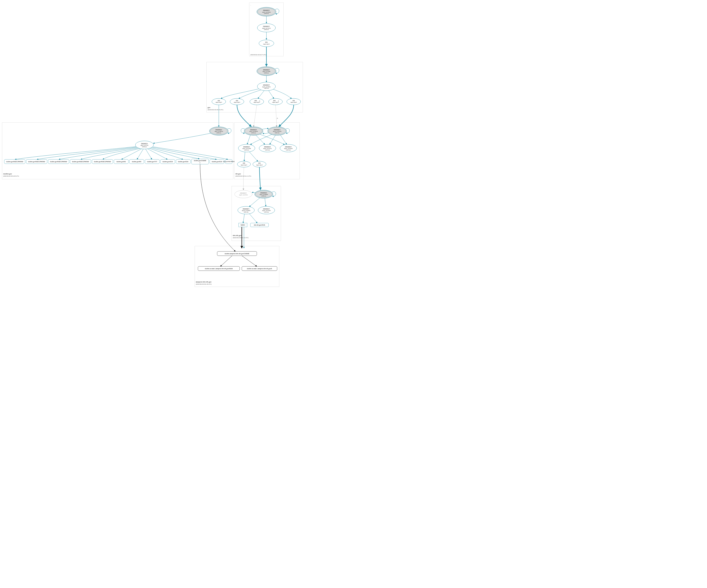 The width and height of the screenshot is (707, 588). Describe the element at coordinates (266, 87) in the screenshot. I see `svg-text: alg=8, id=40921` at that location.